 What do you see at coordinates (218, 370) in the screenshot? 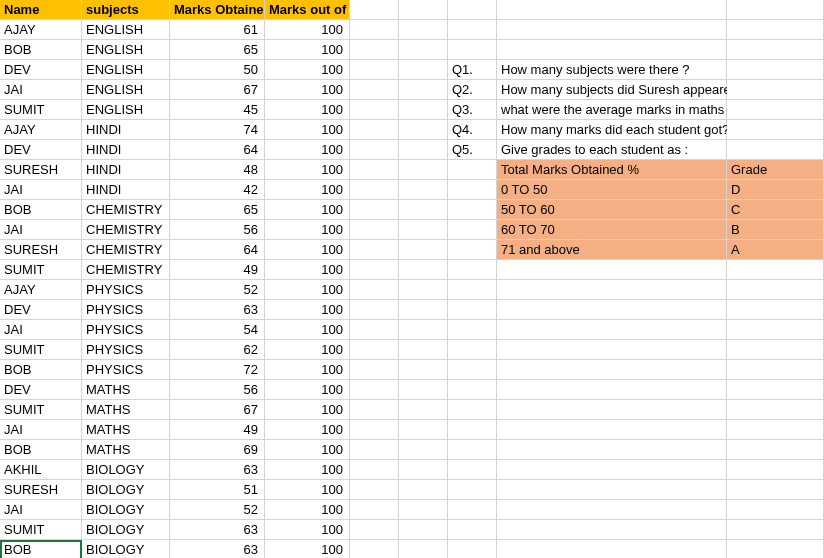
I see `cell: 72` at bounding box center [218, 370].